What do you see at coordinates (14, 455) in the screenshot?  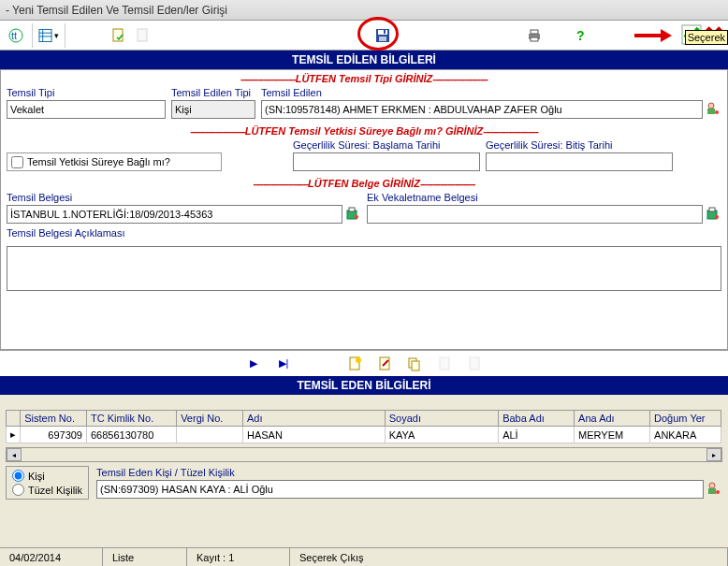 I see `scroll-left-icon: ◂` at bounding box center [14, 455].